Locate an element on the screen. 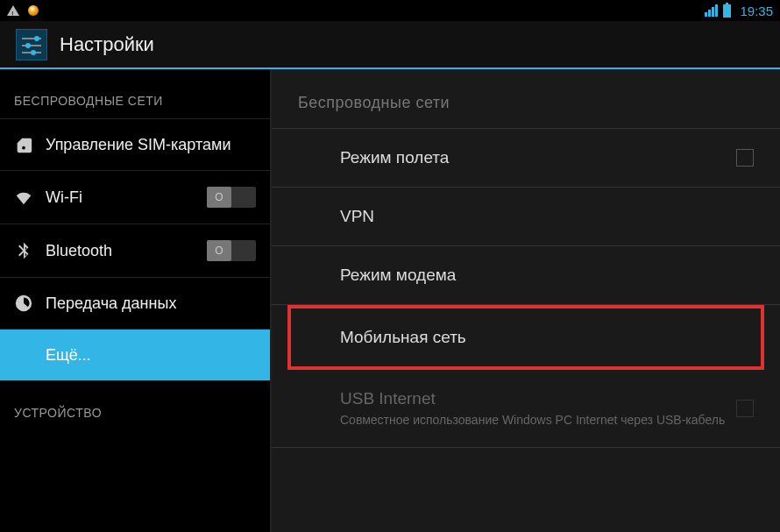 This screenshot has width=780, height=532. notification-dot-icon is located at coordinates (33, 11).